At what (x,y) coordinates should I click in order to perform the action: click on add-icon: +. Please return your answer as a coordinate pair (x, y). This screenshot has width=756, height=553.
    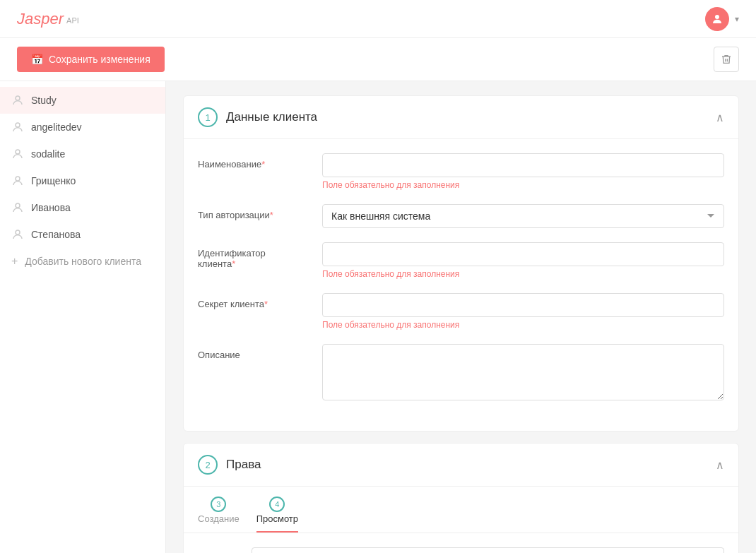
    Looking at the image, I should click on (14, 261).